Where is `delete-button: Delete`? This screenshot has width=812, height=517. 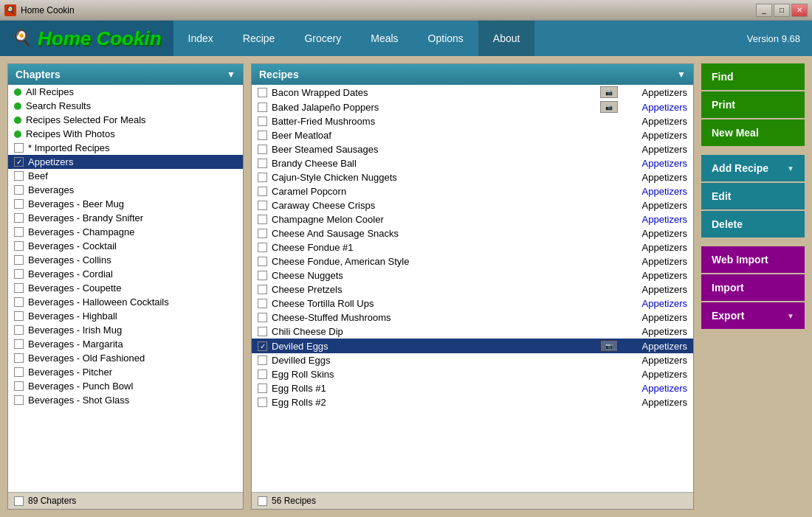 delete-button: Delete is located at coordinates (753, 224).